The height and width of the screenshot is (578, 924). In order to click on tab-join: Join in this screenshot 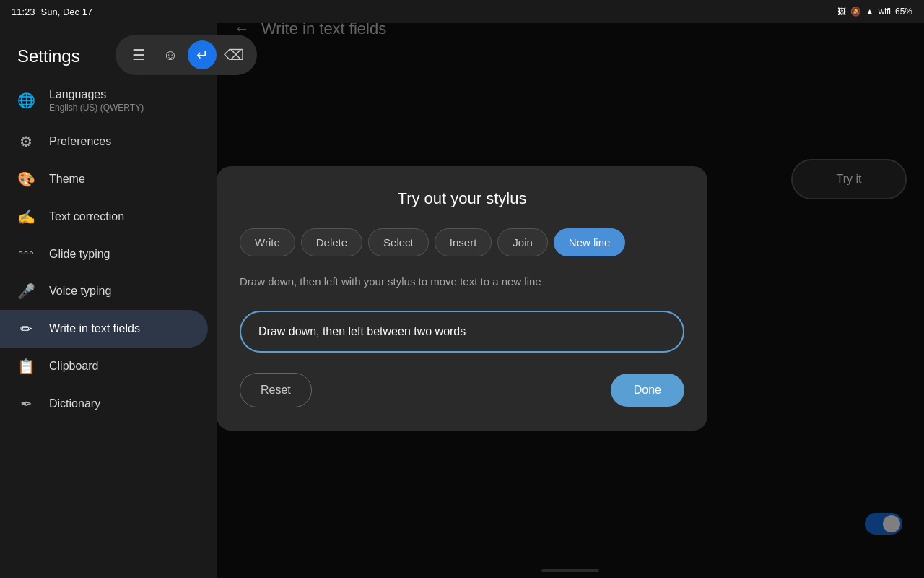, I will do `click(523, 243)`.